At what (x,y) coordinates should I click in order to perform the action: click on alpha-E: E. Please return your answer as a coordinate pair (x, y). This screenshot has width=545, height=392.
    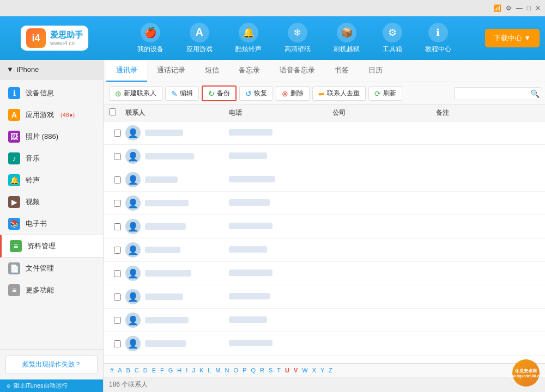
    Looking at the image, I should click on (154, 370).